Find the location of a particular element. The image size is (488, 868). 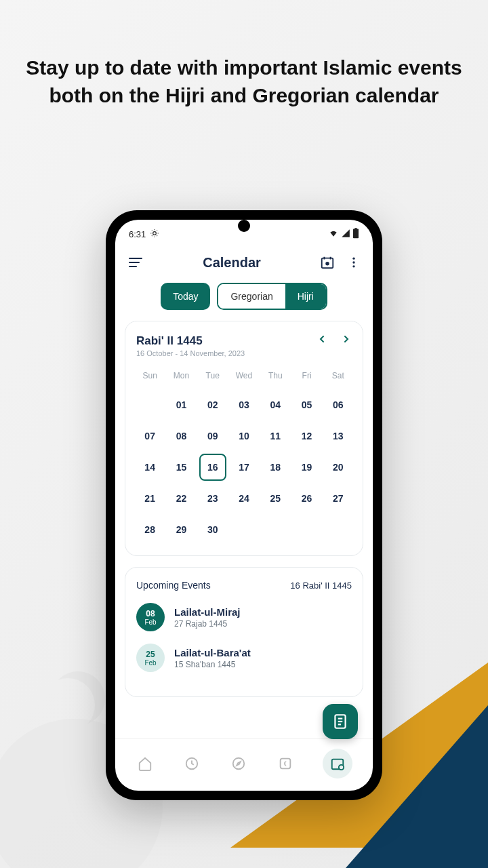

calendar-day: 20 is located at coordinates (338, 467).